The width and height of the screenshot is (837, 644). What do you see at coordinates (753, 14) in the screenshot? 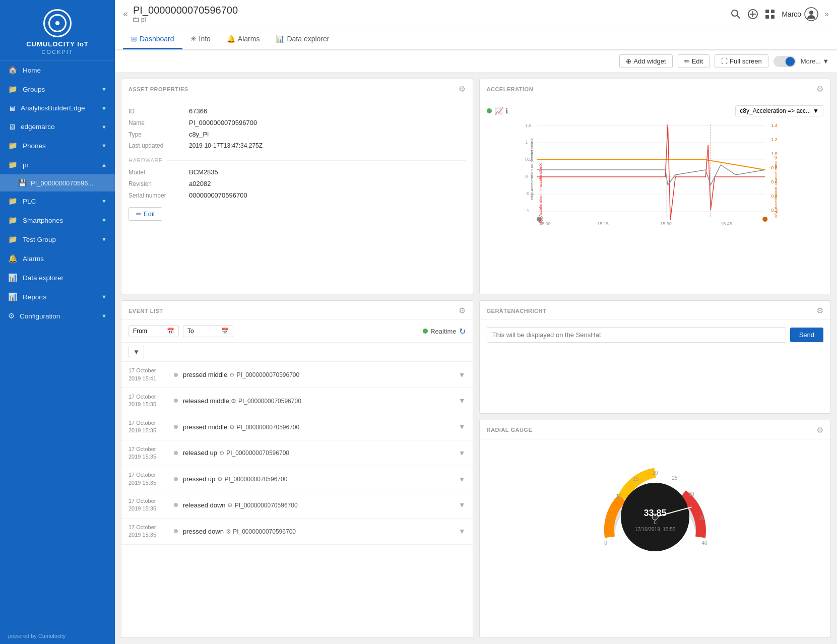
I see `add-button` at bounding box center [753, 14].